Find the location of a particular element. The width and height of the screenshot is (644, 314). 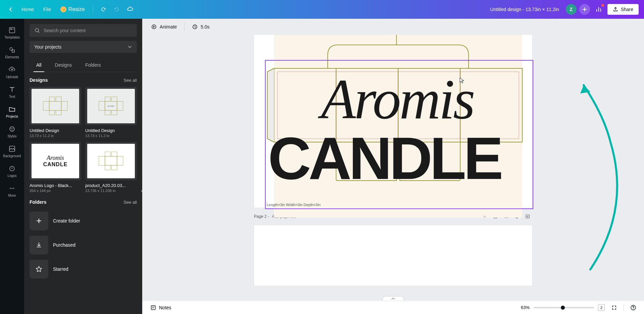

zoom-percentage: 63% is located at coordinates (523, 308).